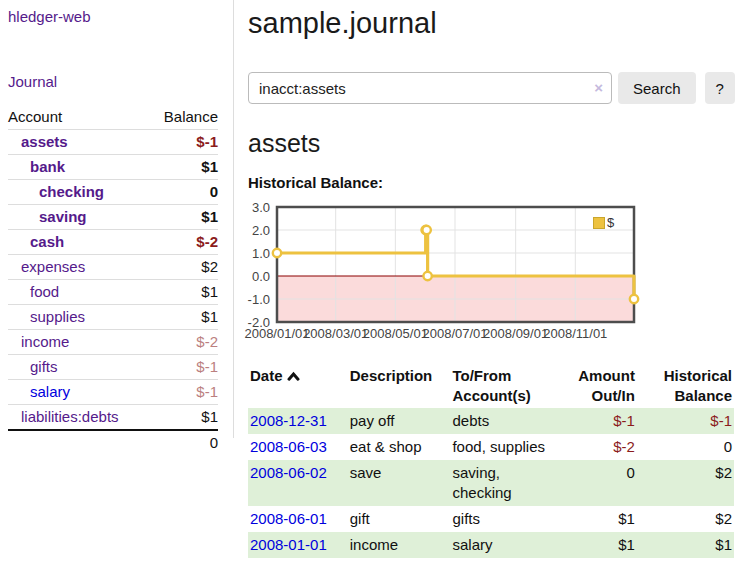  I want to click on accounts-col-account: Account, so click(78, 118).